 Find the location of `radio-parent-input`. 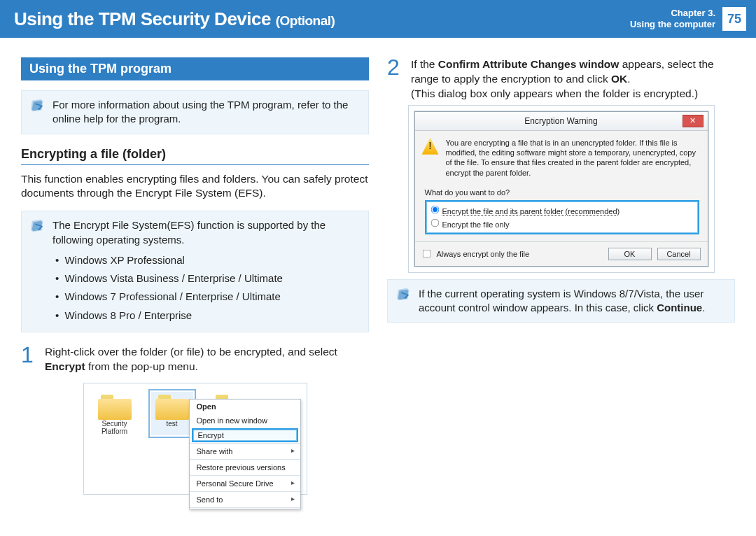

radio-parent-input is located at coordinates (435, 210).